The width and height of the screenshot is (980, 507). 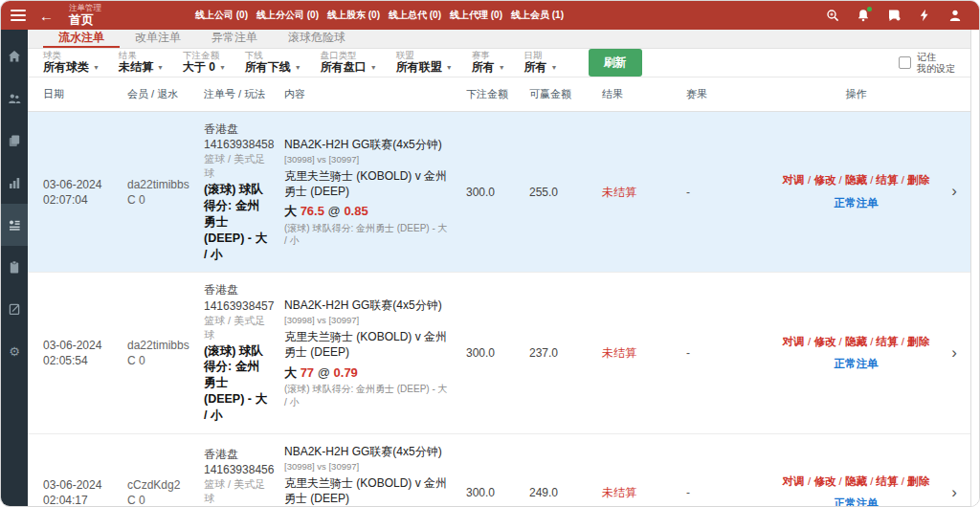 What do you see at coordinates (348, 63) in the screenshot?
I see `filter-market-type: 盘口类型 所有盘口▼` at bounding box center [348, 63].